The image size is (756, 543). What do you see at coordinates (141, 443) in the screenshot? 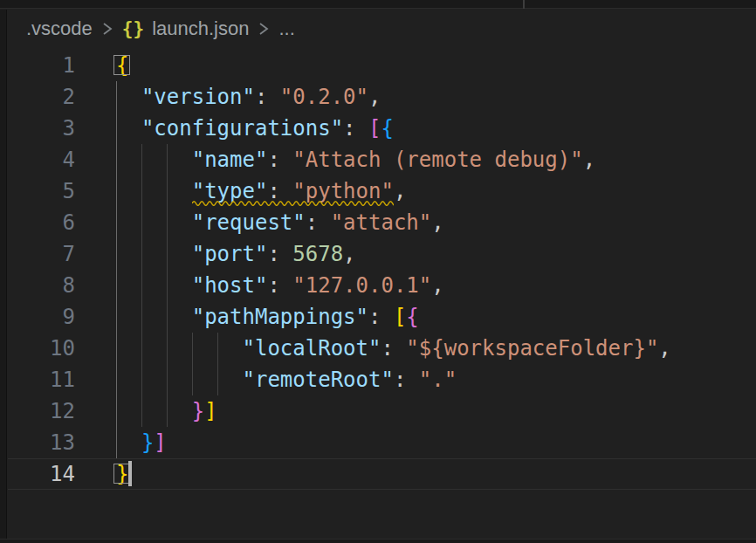
I see `code-text: }]` at bounding box center [141, 443].